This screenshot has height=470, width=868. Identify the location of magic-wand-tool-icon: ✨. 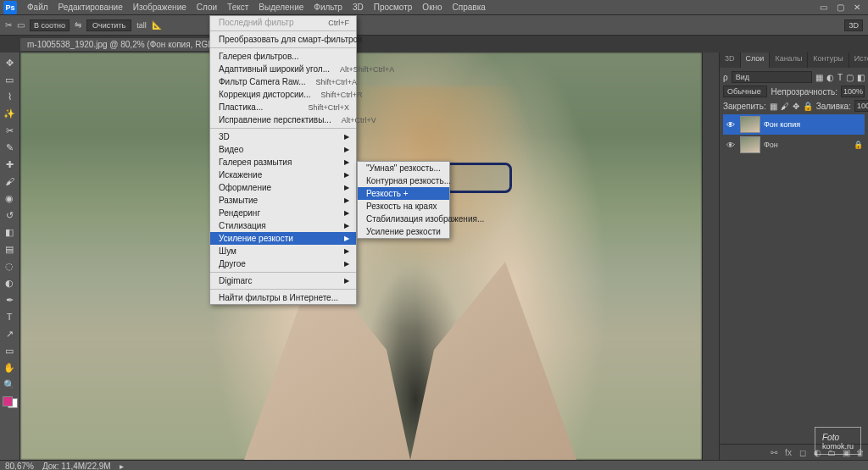
(9, 113).